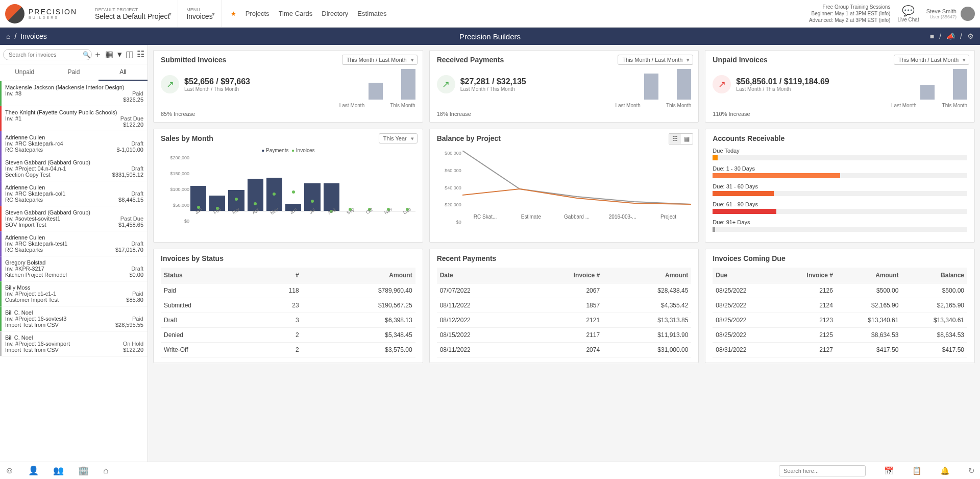  I want to click on people-icon: 👥, so click(58, 471).